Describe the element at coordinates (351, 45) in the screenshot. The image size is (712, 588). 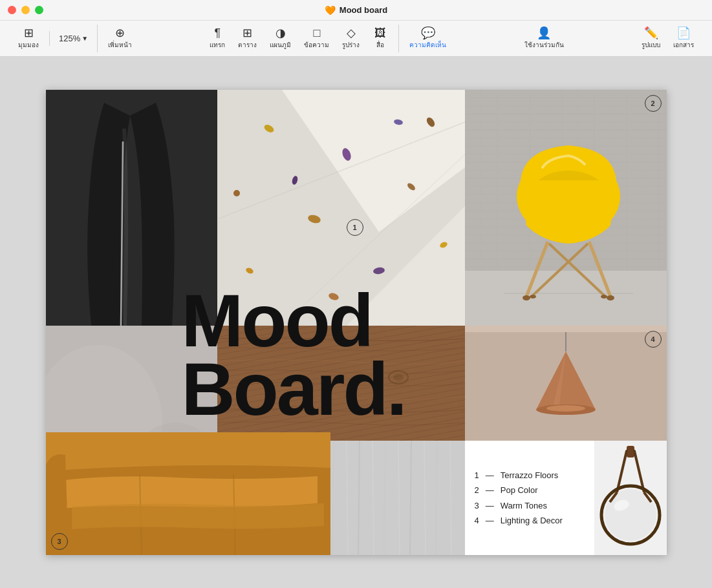
I see `shape-label: รูปร่าง` at that location.